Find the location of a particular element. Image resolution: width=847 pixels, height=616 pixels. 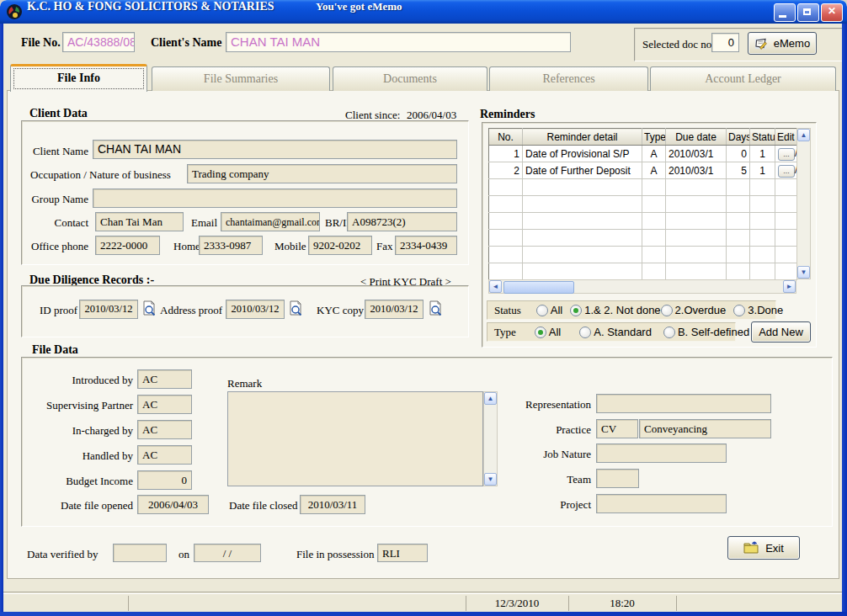

id-proof-label: ID proof is located at coordinates (59, 311).